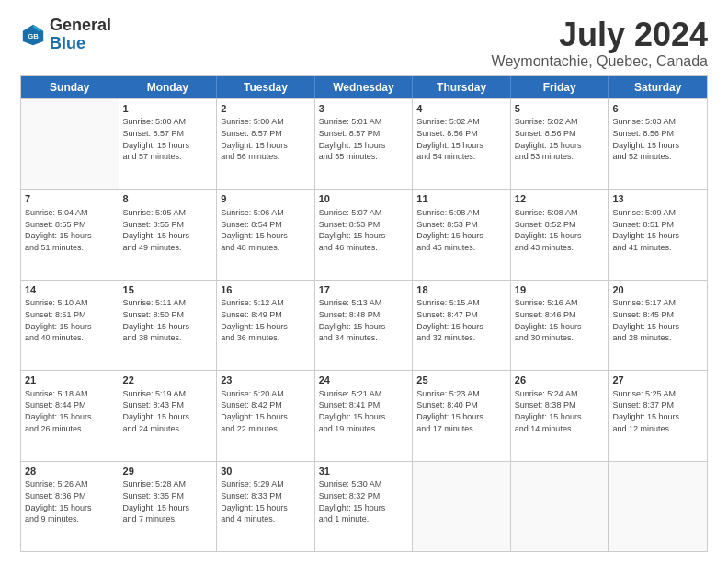 The height and width of the screenshot is (563, 728). I want to click on day-number: 14, so click(70, 291).